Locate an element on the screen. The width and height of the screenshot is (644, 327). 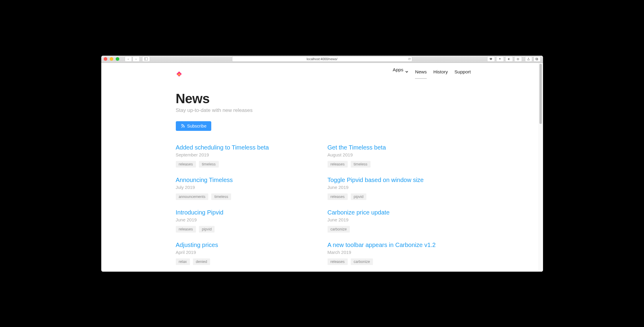
adblock-button is located at coordinates (518, 59).